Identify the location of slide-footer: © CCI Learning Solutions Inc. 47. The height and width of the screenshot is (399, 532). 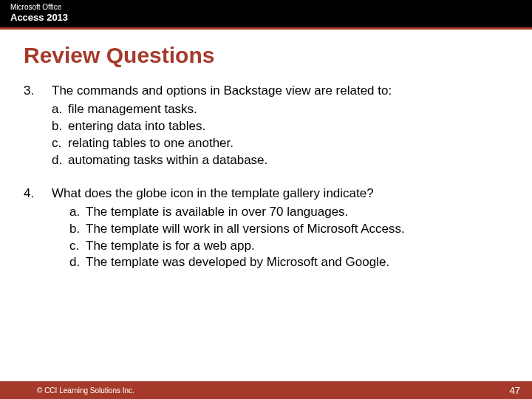
(266, 390).